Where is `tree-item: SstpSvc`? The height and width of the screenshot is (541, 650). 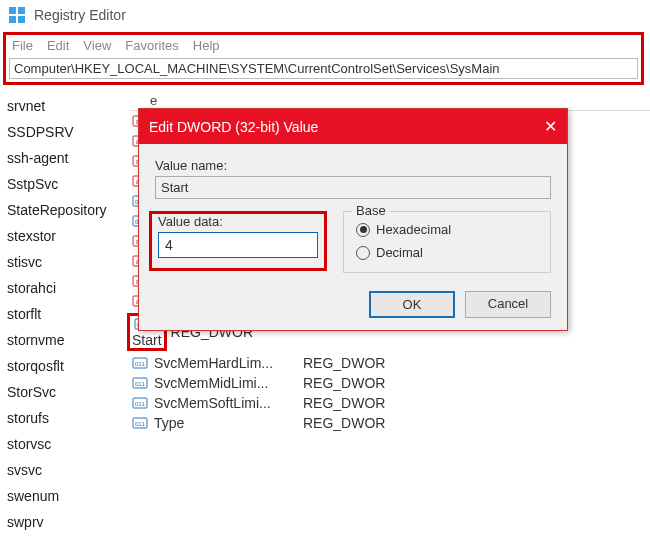 tree-item: SstpSvc is located at coordinates (68, 184).